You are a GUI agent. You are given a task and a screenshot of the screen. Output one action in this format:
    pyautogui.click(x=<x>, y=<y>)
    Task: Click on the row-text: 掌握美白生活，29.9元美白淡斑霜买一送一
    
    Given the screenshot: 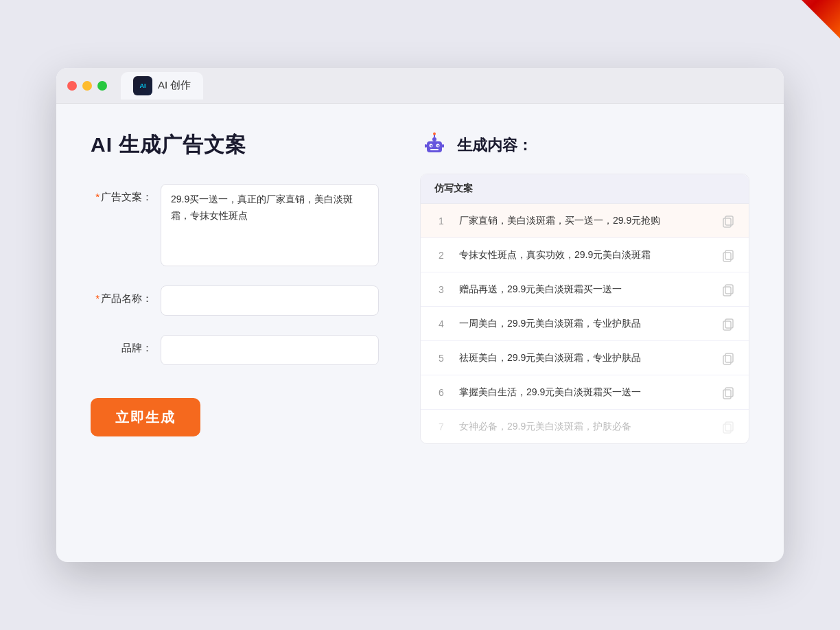 What is the action you would take?
    pyautogui.click(x=585, y=393)
    